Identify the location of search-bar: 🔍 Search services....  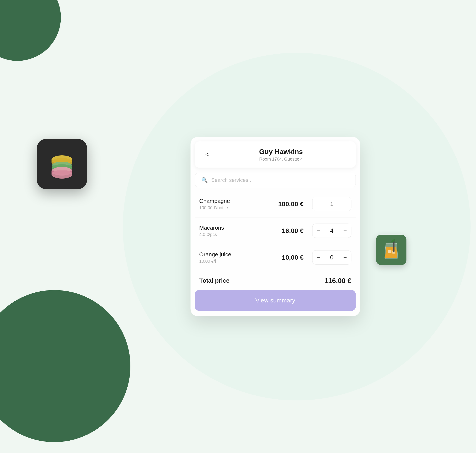
(275, 180).